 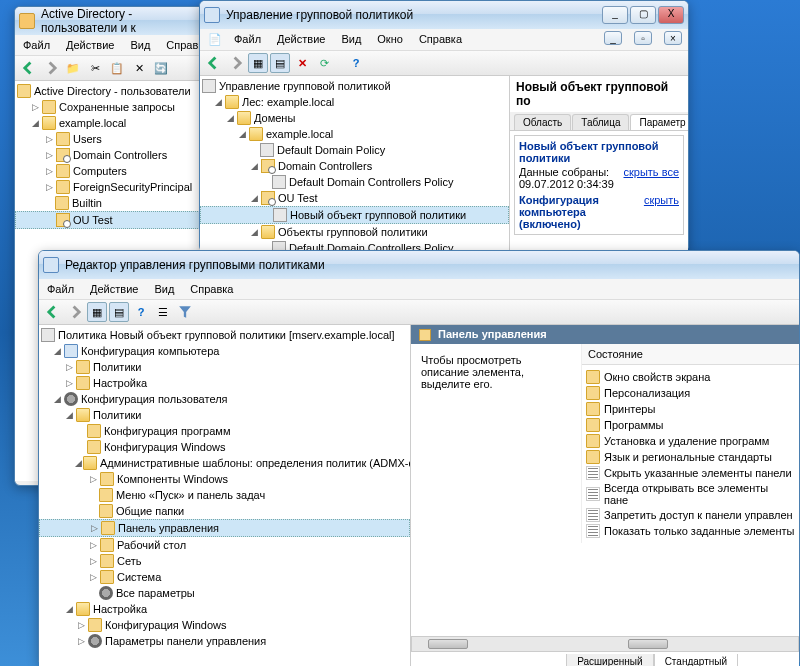 What do you see at coordinates (117, 107) in the screenshot?
I see `tree-saved-queries: Сохраненные запросы` at bounding box center [117, 107].